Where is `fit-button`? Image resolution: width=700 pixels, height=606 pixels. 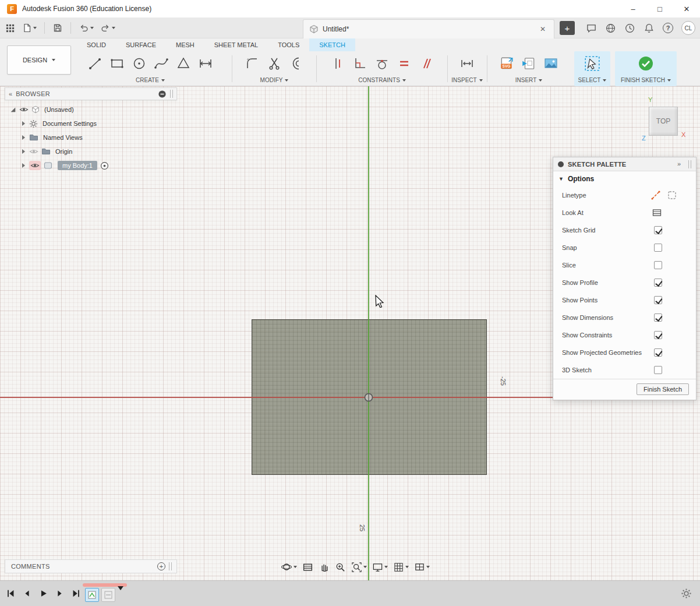
fit-button is located at coordinates (359, 568).